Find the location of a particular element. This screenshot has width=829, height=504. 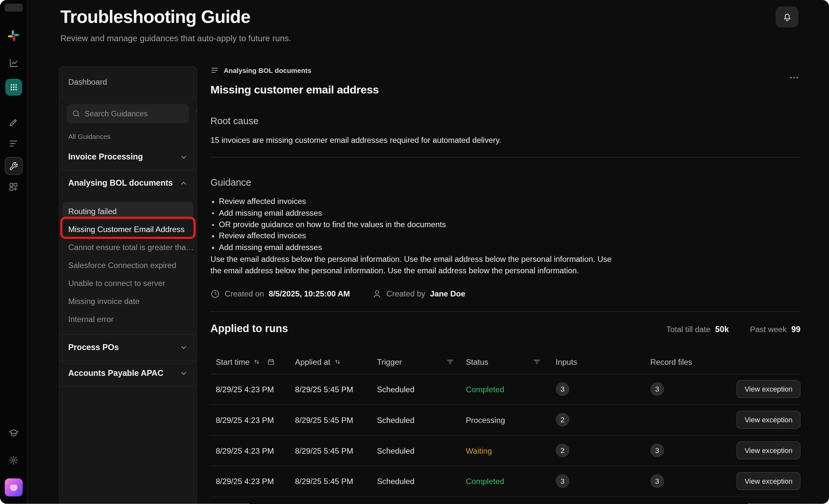

group-label: Process POs is located at coordinates (94, 347).